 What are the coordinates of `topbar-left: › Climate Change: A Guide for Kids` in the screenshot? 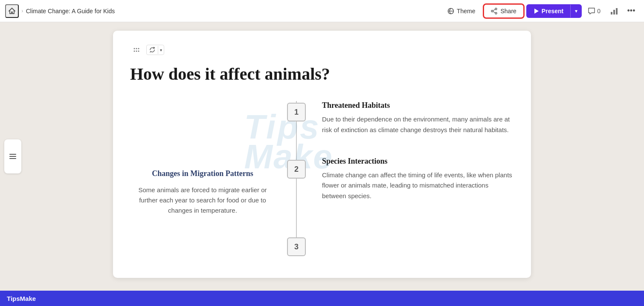 It's located at (222, 11).